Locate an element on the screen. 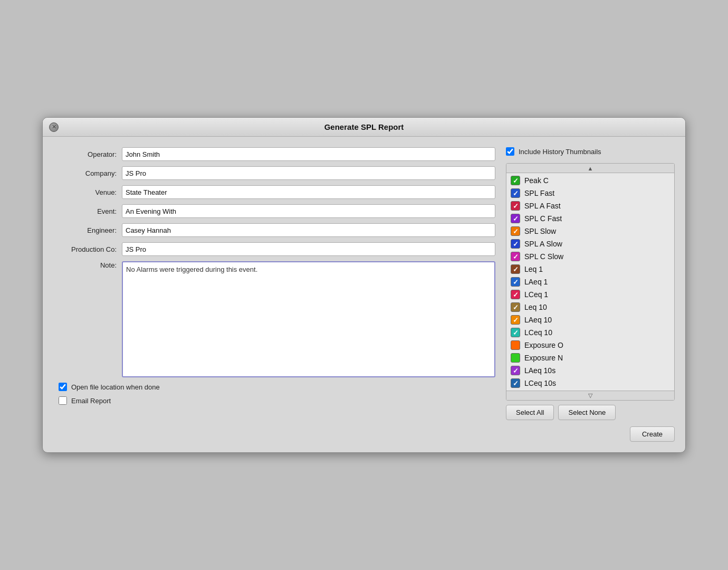 The image size is (728, 570). company-label: Company: is located at coordinates (88, 173).